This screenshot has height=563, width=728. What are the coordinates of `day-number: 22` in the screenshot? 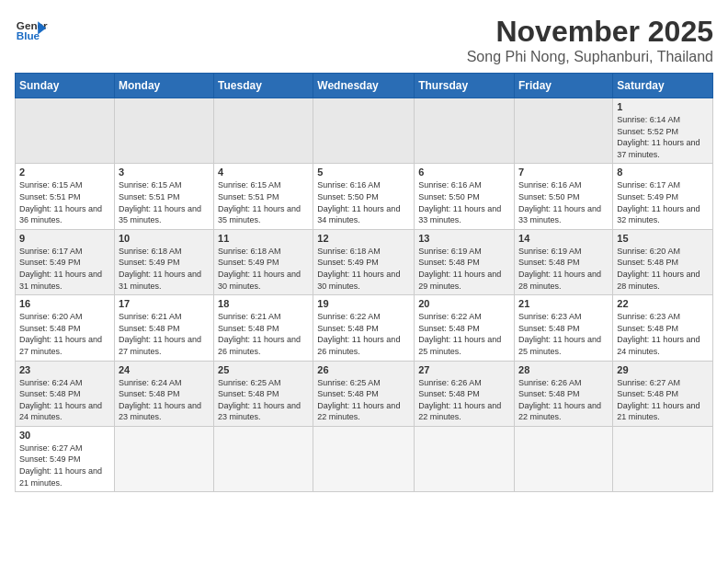 It's located at (663, 304).